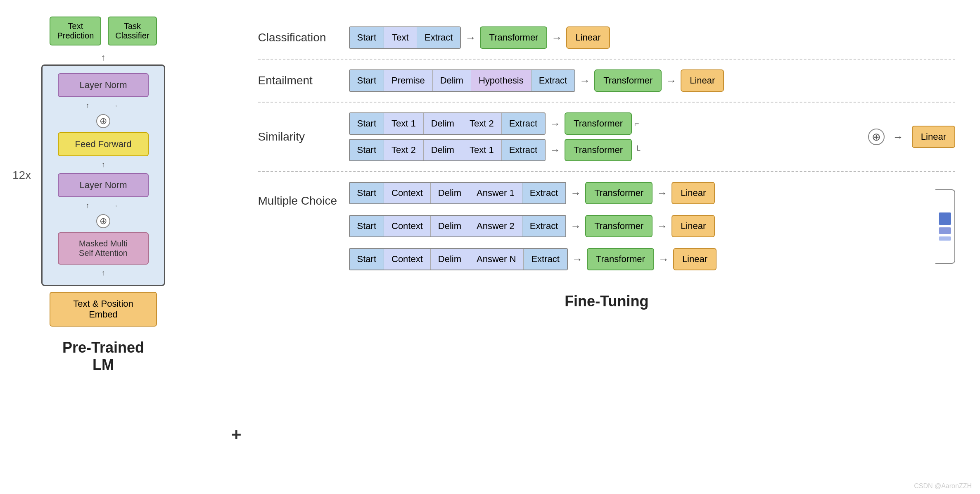 The width and height of the screenshot is (980, 494). What do you see at coordinates (598, 124) in the screenshot?
I see `transformer-box-sim-1: Transformer` at bounding box center [598, 124].